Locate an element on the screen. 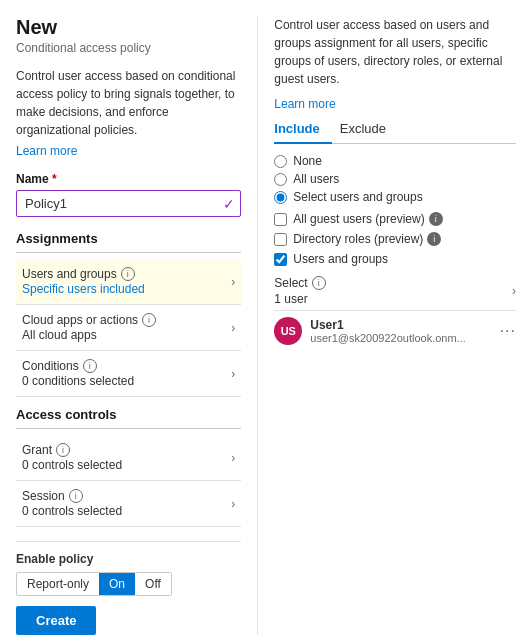 The image size is (532, 638). required-star: * is located at coordinates (54, 179).